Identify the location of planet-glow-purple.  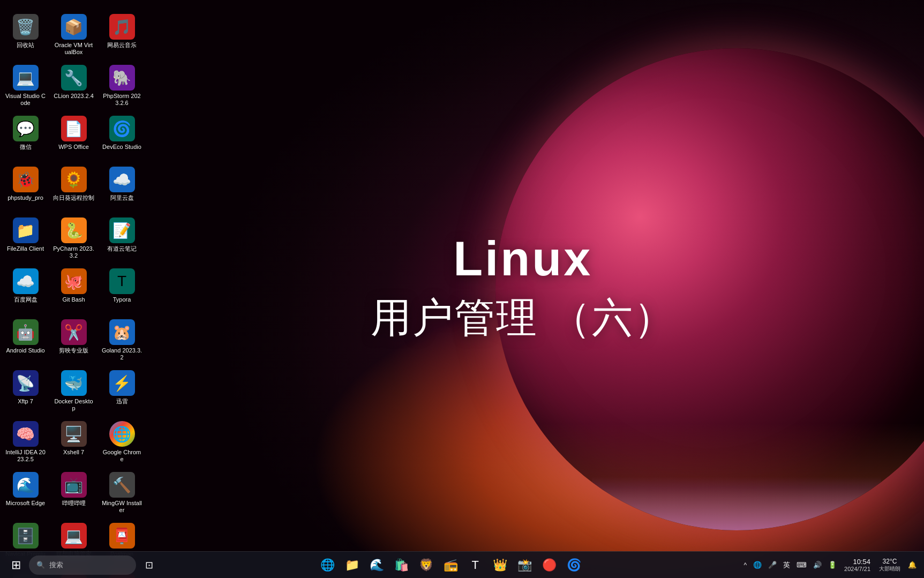
(737, 504).